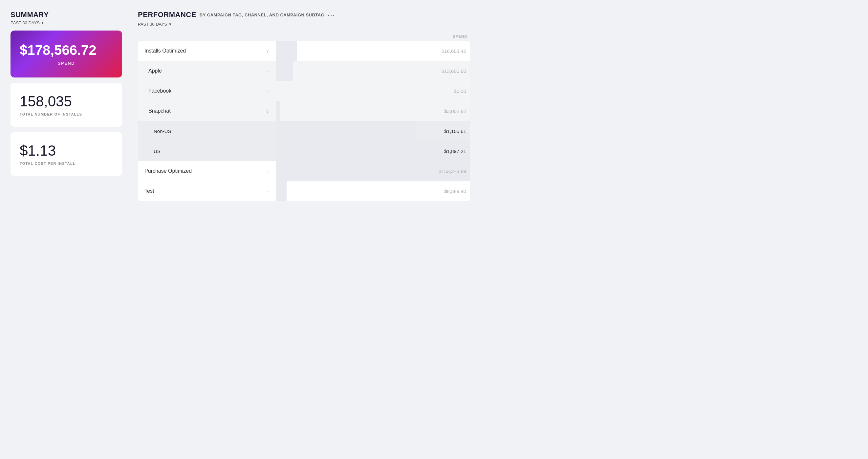  What do you see at coordinates (373, 131) in the screenshot?
I see `bar-cell-non-us: $1,105.61` at bounding box center [373, 131].